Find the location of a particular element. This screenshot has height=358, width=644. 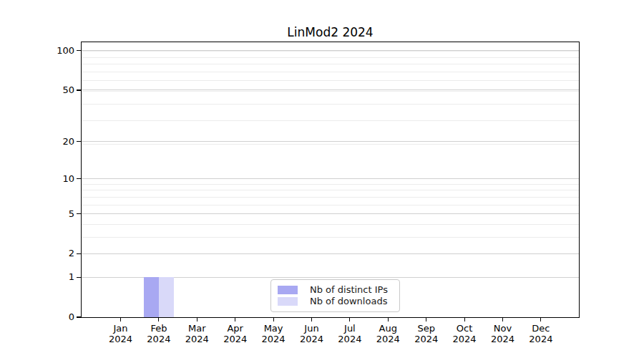

x-tick-label: May2024 is located at coordinates (273, 334).